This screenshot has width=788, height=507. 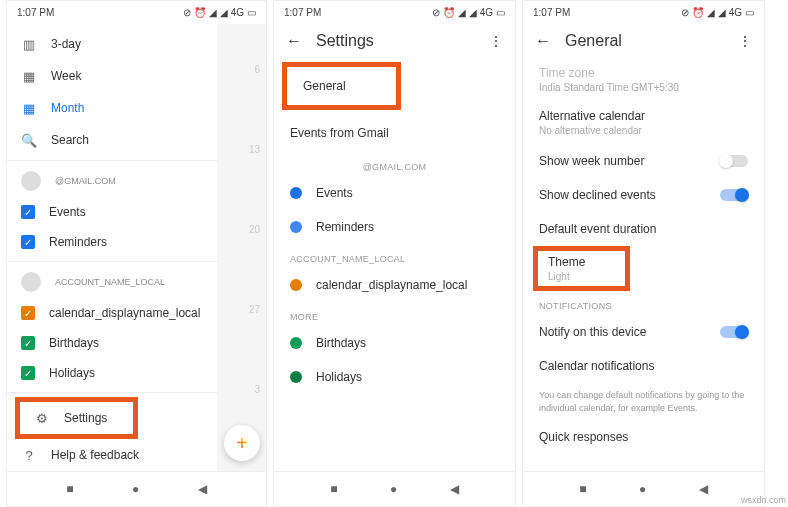 What do you see at coordinates (76, 418) in the screenshot?
I see `highlight-settings: ⚙ Settings` at bounding box center [76, 418].